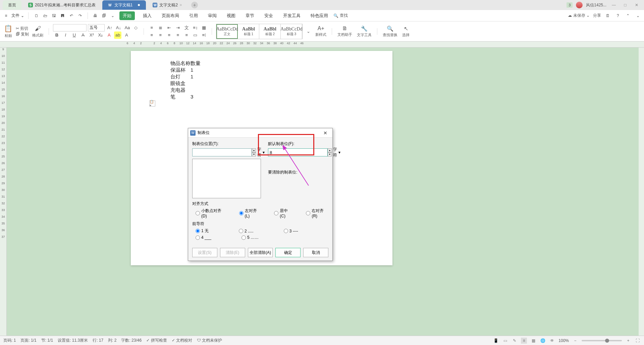 The width and height of the screenshot is (644, 345). Describe the element at coordinates (319, 16) in the screenshot. I see `ribbon-tab-special: 特色应用` at that location.